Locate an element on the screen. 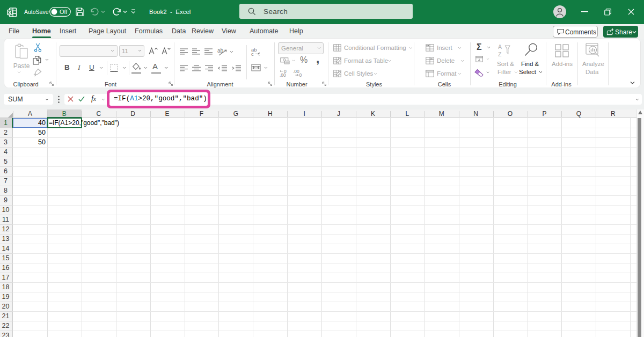  svg-text: A is located at coordinates (500, 47).